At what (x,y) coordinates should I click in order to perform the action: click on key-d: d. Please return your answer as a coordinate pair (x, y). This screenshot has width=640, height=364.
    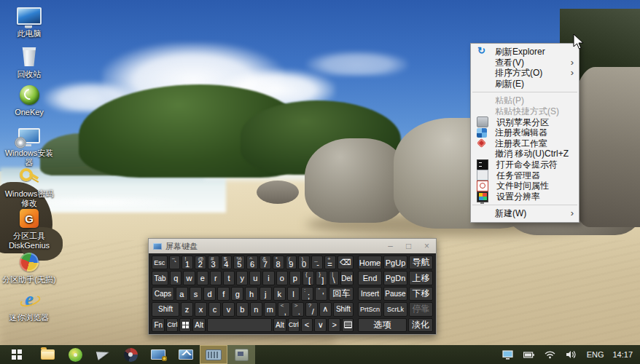
    Looking at the image, I should click on (210, 294).